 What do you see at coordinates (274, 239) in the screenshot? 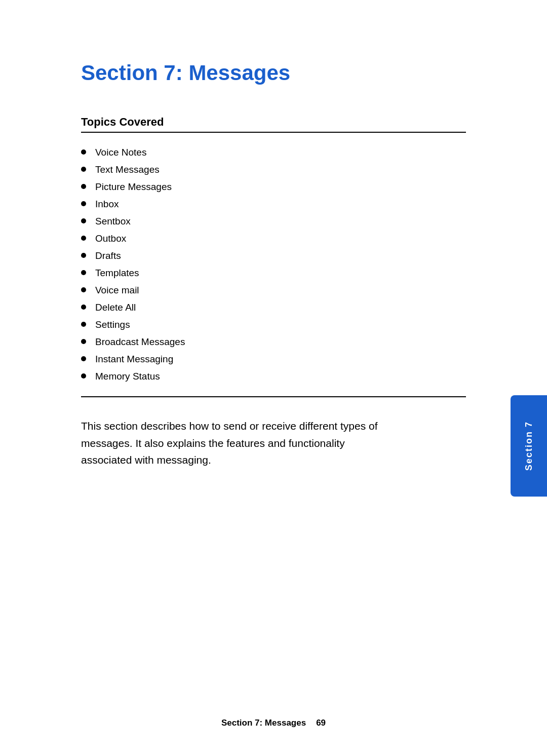
I see `list-item: Outbox` at bounding box center [274, 239].